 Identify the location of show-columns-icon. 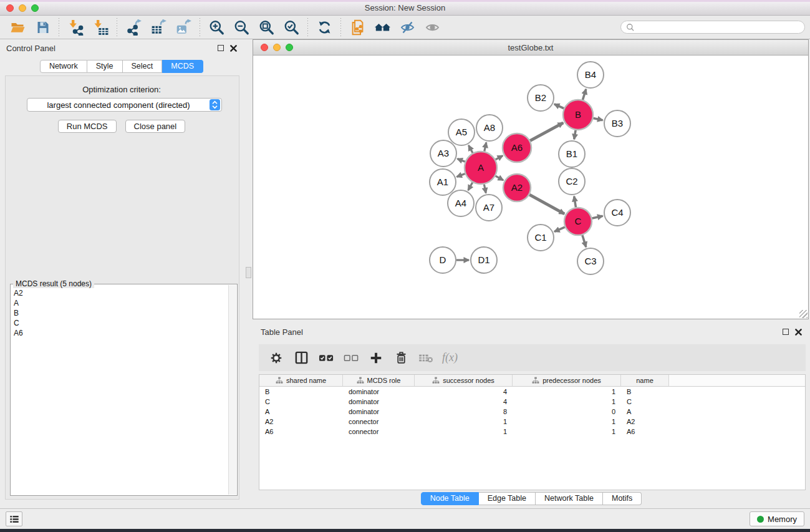
(301, 358).